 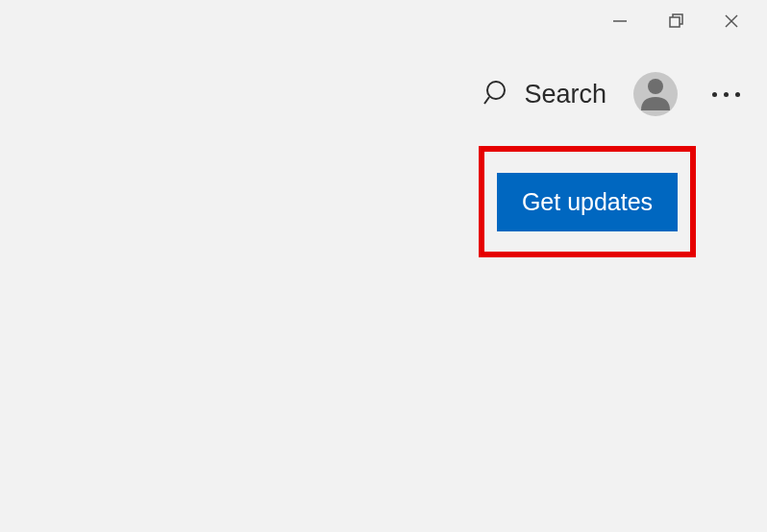 What do you see at coordinates (587, 202) in the screenshot?
I see `get-updates-button: Get updates` at bounding box center [587, 202].